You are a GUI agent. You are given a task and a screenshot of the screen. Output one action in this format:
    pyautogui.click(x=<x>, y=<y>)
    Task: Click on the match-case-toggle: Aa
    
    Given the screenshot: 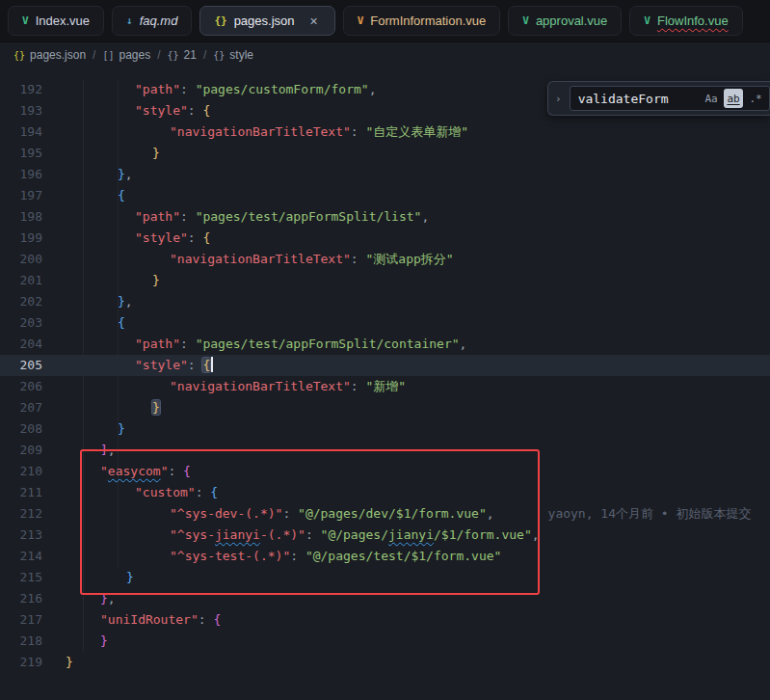 What is the action you would take?
    pyautogui.click(x=711, y=98)
    